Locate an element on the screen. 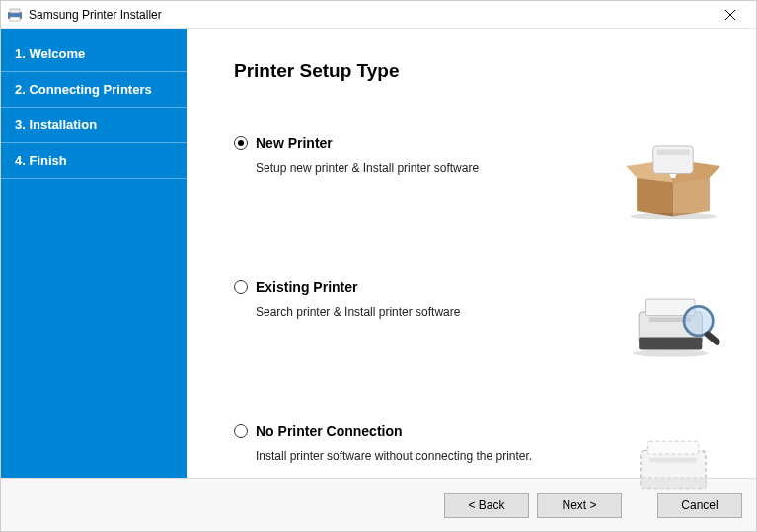 The width and height of the screenshot is (757, 532). option-desc: Search printer & Install printer softwar… is located at coordinates (424, 312).